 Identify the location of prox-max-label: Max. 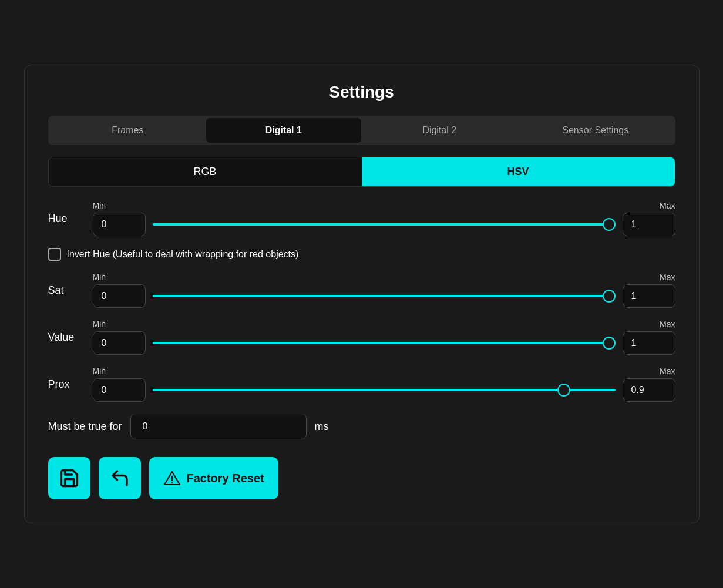
(667, 371).